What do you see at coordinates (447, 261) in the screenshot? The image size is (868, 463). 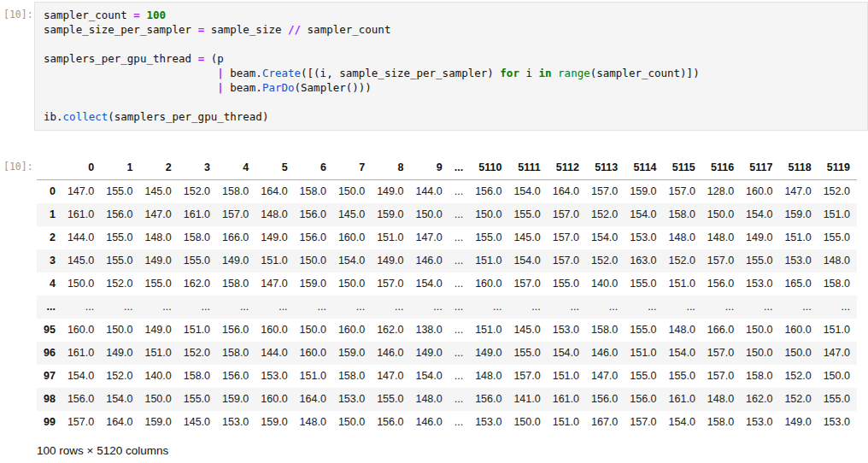 I see `table-row: 3145.0155.0149.0155.0149.0151.0150.0154.…` at bounding box center [447, 261].